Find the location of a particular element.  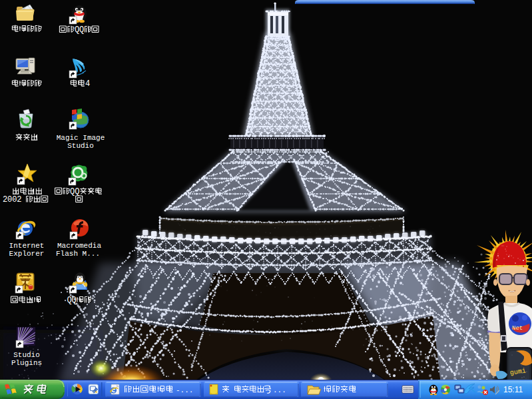

svg-text: Explorer is located at coordinates (27, 254).